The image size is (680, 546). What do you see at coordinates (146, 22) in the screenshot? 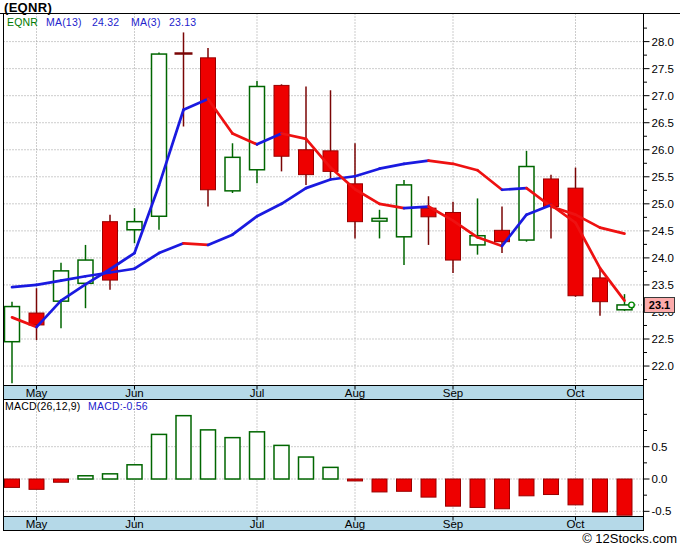
I see `legend-ma3-label: MA(3)` at bounding box center [146, 22].